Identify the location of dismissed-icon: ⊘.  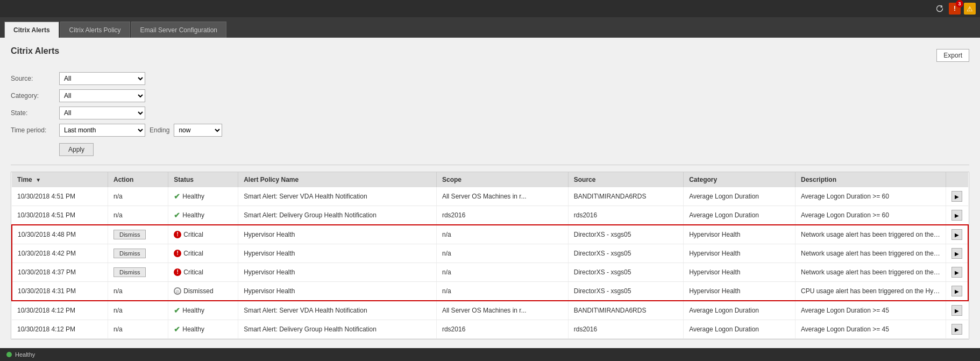
(177, 291).